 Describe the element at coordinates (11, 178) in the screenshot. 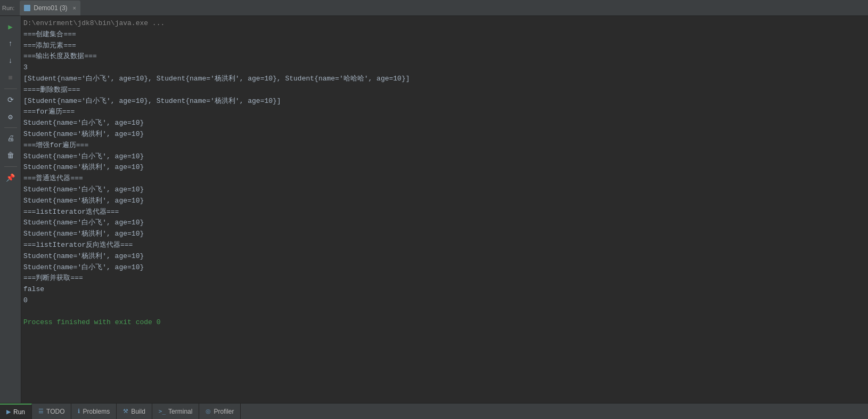

I see `pin-button: 📌` at that location.